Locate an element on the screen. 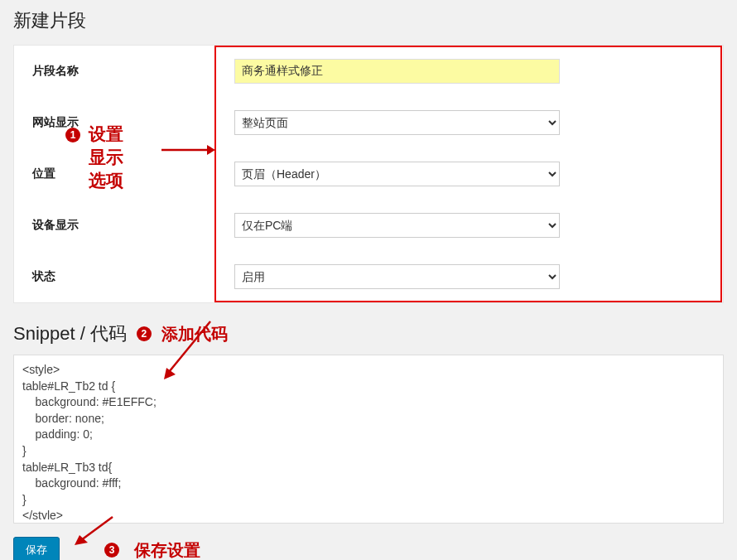  arrow-left-icon is located at coordinates (94, 530).